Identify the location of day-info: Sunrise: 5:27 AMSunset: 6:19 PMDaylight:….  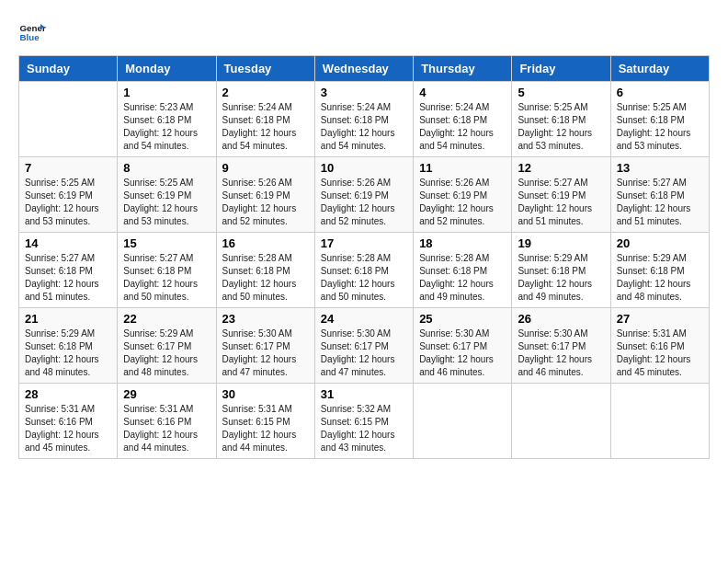
(561, 202).